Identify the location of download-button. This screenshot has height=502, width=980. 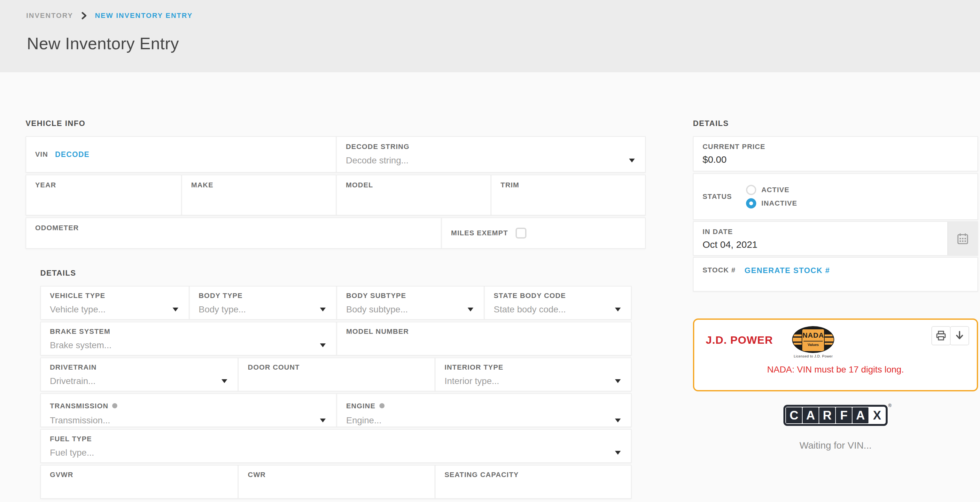
(959, 336).